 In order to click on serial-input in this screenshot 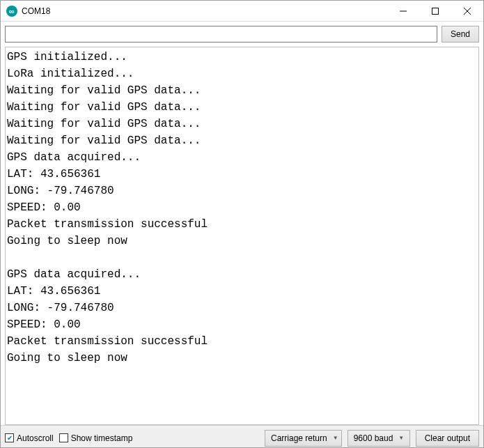, I will do `click(221, 34)`.